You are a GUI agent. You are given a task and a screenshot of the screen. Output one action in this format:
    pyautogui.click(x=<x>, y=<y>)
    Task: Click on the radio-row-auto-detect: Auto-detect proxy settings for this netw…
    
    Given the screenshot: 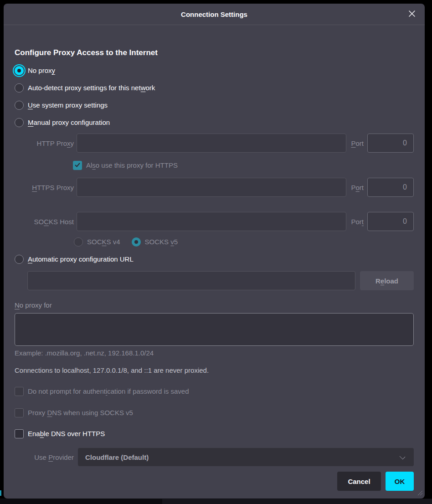 What is the action you would take?
    pyautogui.click(x=214, y=88)
    